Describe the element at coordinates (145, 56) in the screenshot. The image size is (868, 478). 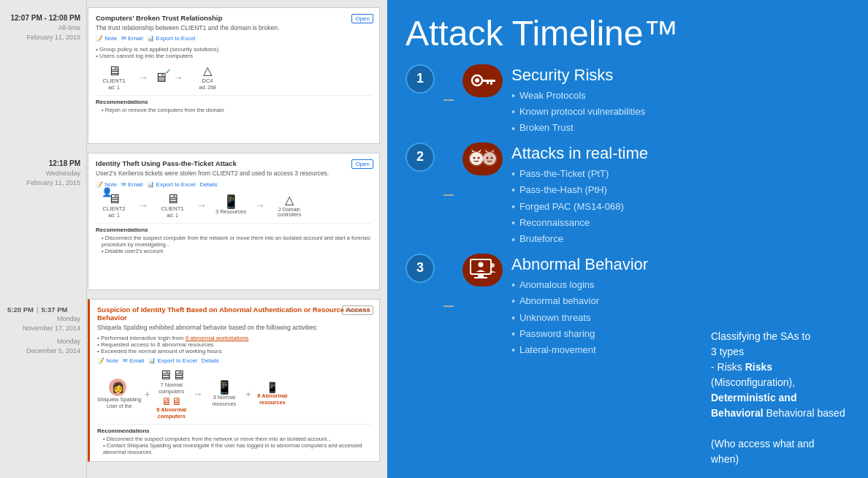
I see `bullet-1-2: • Users cannot log into the computers` at that location.